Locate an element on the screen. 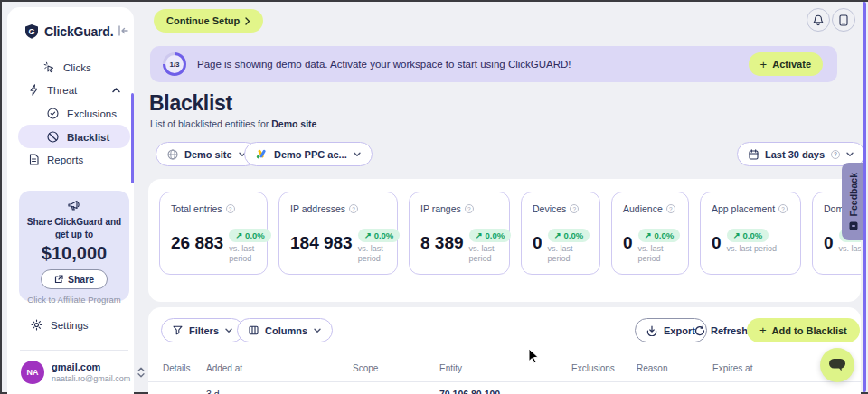 The width and height of the screenshot is (868, 394). banner-message: Page is showing demo data. Activate your… is located at coordinates (384, 64).